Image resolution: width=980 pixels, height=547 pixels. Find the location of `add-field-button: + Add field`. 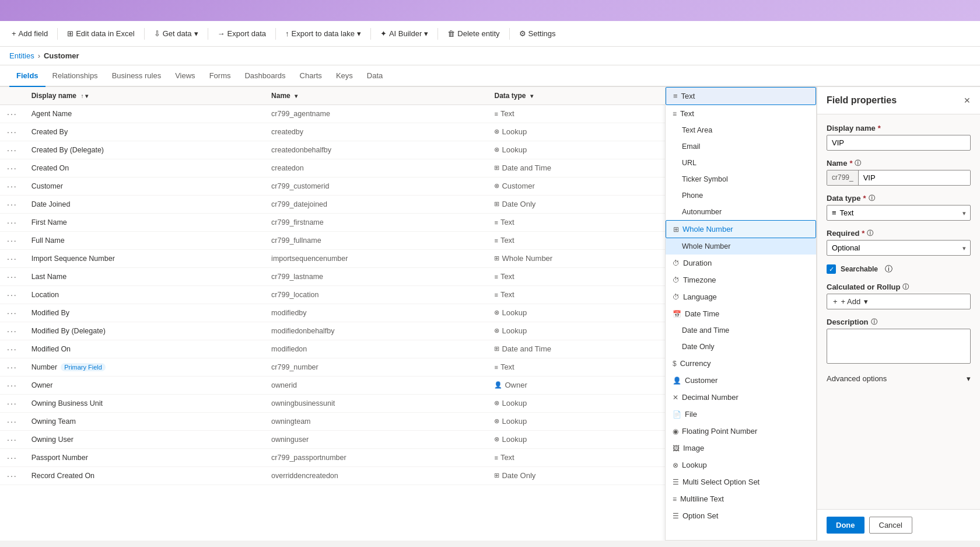

add-field-button: + Add field is located at coordinates (30, 34).